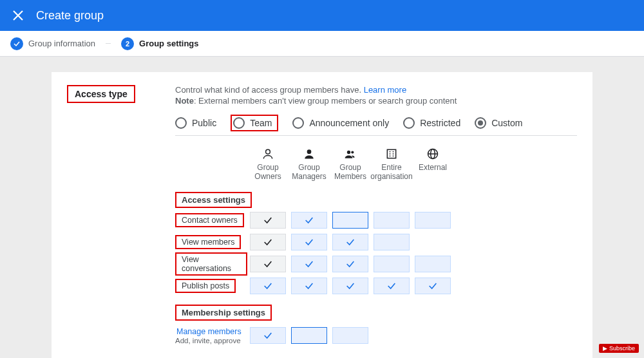  What do you see at coordinates (205, 286) in the screenshot?
I see `row-label: Publish posts` at bounding box center [205, 286].